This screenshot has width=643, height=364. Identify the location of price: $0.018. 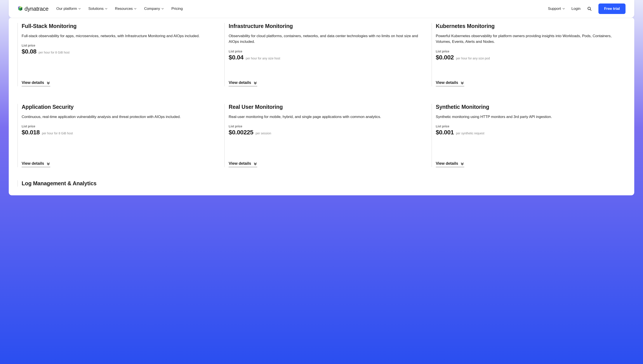
(31, 132).